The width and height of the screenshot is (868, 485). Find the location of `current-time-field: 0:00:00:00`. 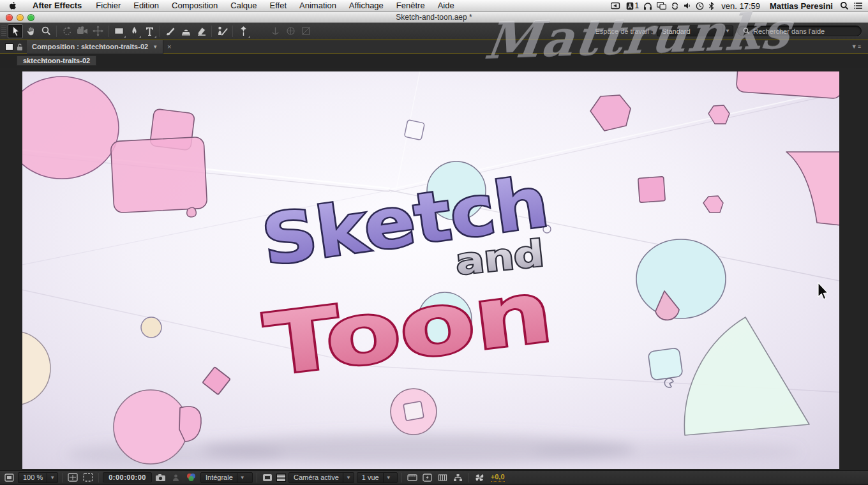

current-time-field: 0:00:00:00 is located at coordinates (128, 477).